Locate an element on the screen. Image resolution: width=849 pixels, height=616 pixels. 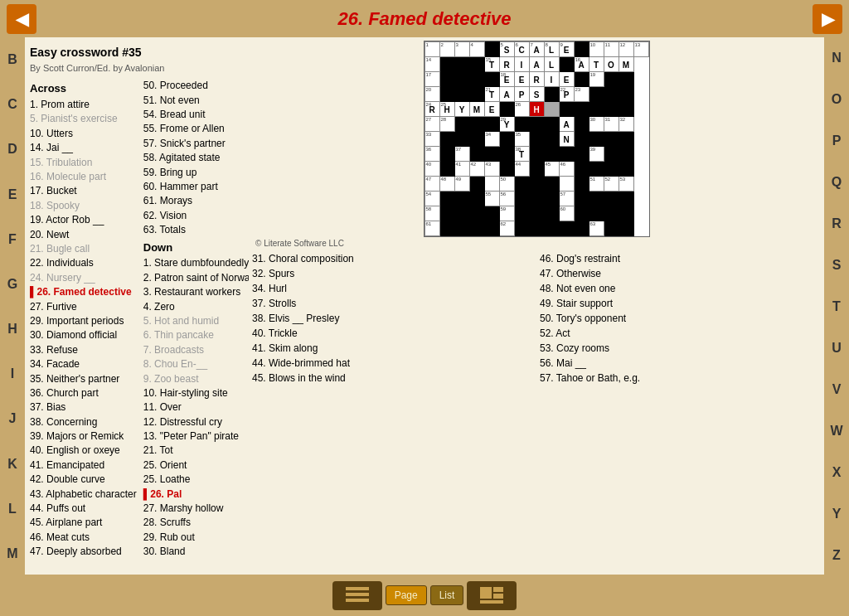
page-button: Page is located at coordinates (406, 595).